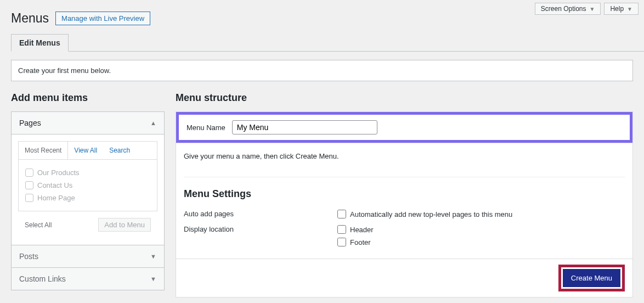 The height and width of the screenshot is (303, 644). Describe the element at coordinates (120, 150) in the screenshot. I see `inner-tab-search: Search` at that location.